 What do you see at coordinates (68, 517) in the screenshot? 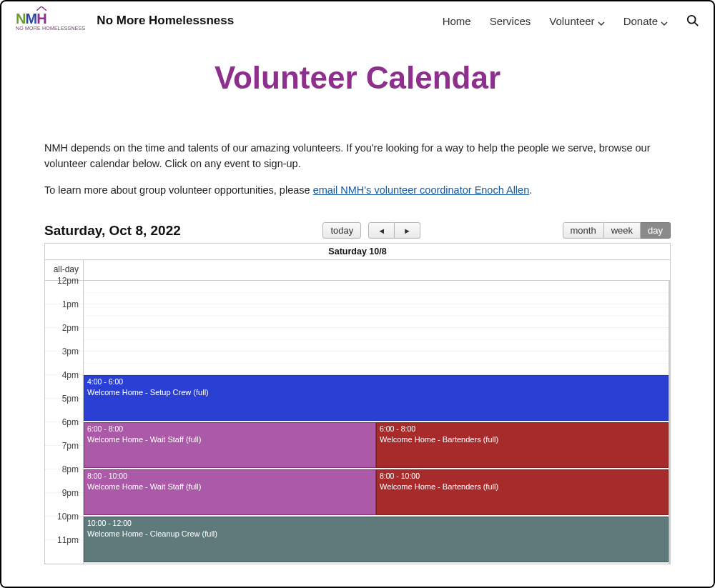
I see `hour-label: 10pm` at bounding box center [68, 517].